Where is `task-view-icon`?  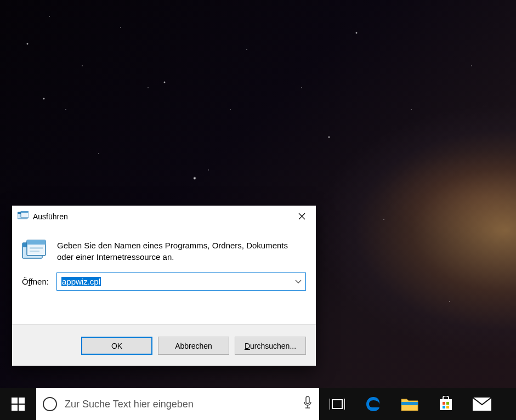
task-view-icon is located at coordinates (337, 404).